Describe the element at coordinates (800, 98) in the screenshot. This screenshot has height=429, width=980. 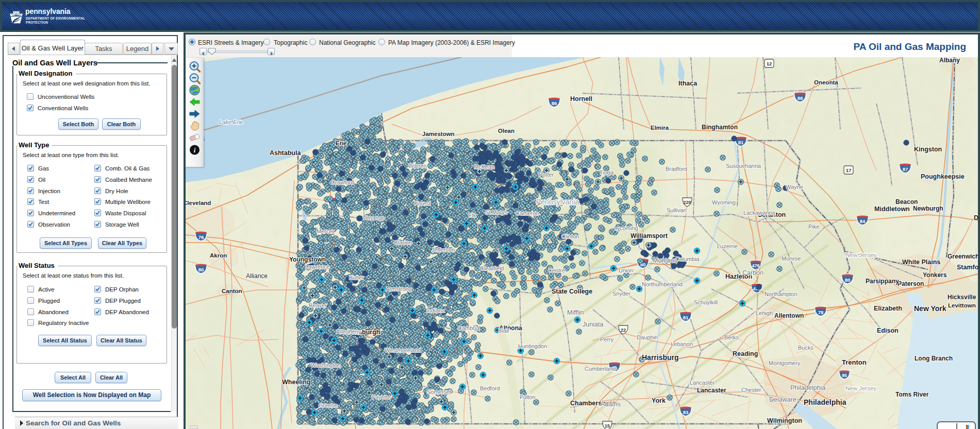
I see `svg-text: 88` at that location.